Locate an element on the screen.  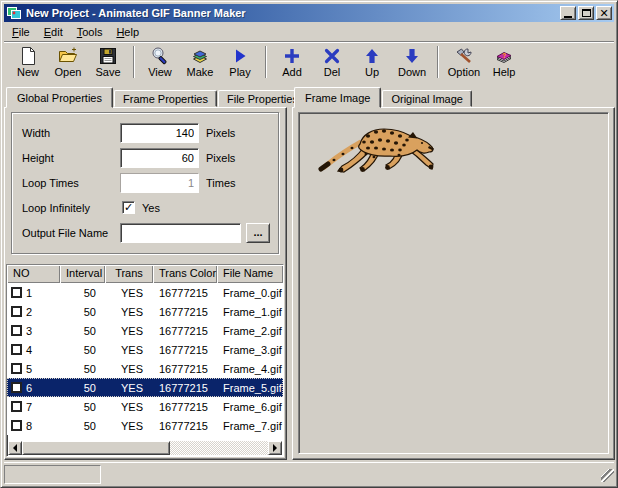
column-header-interval: Interval is located at coordinates (82, 274).